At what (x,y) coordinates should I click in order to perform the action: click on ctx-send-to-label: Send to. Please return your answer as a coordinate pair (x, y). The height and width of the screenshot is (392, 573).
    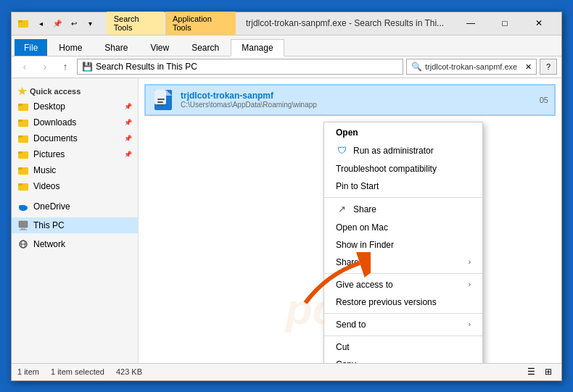
    Looking at the image, I should click on (351, 325).